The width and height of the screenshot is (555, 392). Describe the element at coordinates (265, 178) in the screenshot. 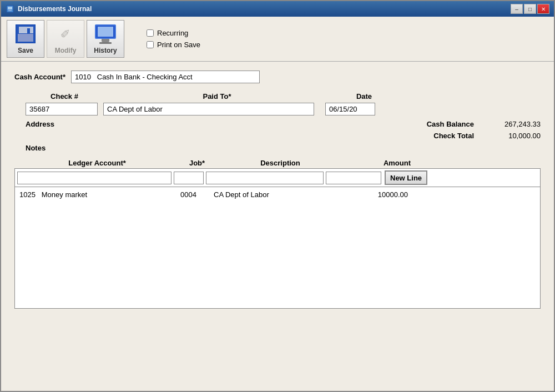

I see `description-input` at that location.